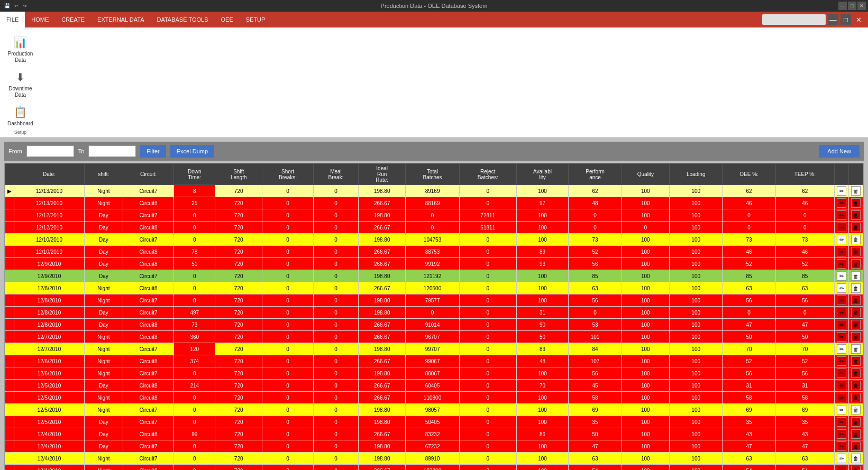 This screenshot has height=470, width=868. What do you see at coordinates (434, 422) in the screenshot?
I see `table-row: 12/5/2010DayCircuit7072000198.8050405010…` at bounding box center [434, 422].